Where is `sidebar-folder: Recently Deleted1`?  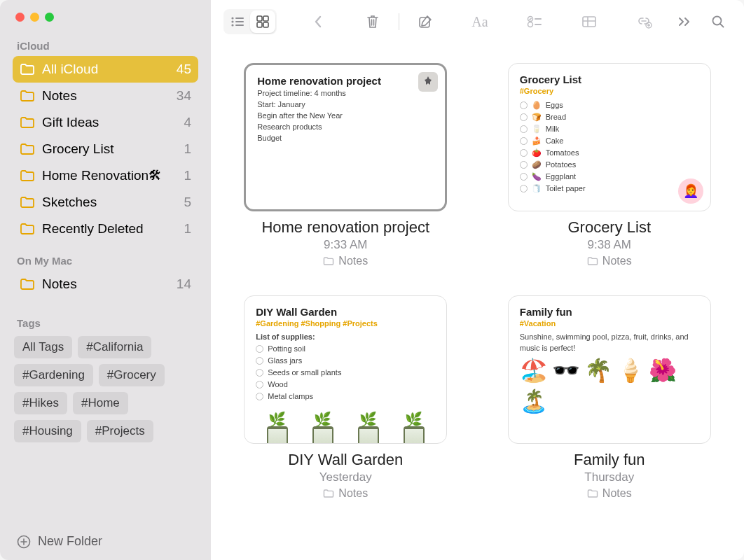 sidebar-folder: Recently Deleted1 is located at coordinates (105, 229).